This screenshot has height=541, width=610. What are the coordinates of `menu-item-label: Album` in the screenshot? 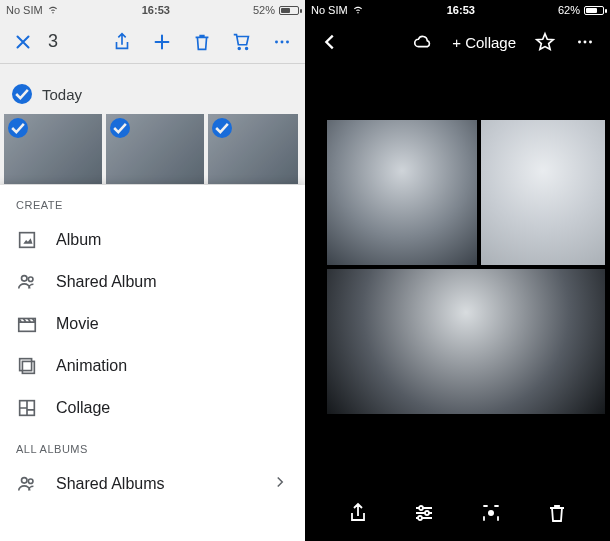 It's located at (78, 240).